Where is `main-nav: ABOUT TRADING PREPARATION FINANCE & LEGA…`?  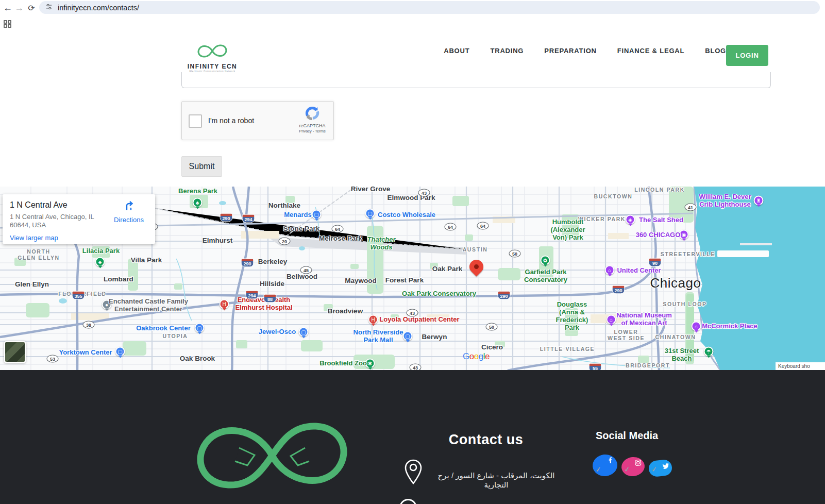 main-nav: ABOUT TRADING PREPARATION FINANCE & LEGA… is located at coordinates (585, 51).